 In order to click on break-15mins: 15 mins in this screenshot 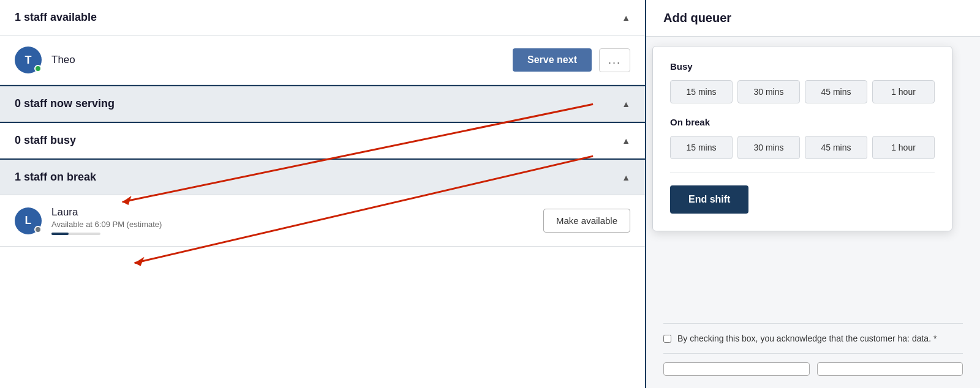, I will do `click(701, 147)`.